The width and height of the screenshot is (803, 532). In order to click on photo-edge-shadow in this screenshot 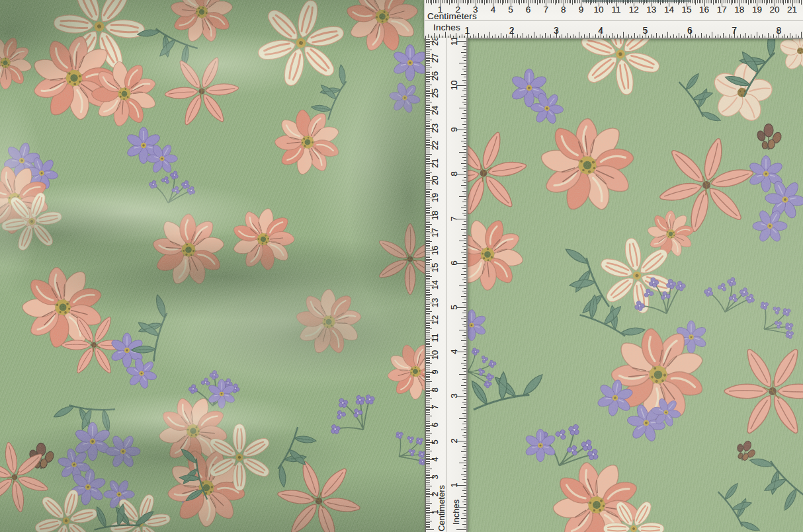, I will do `click(636, 1)`.